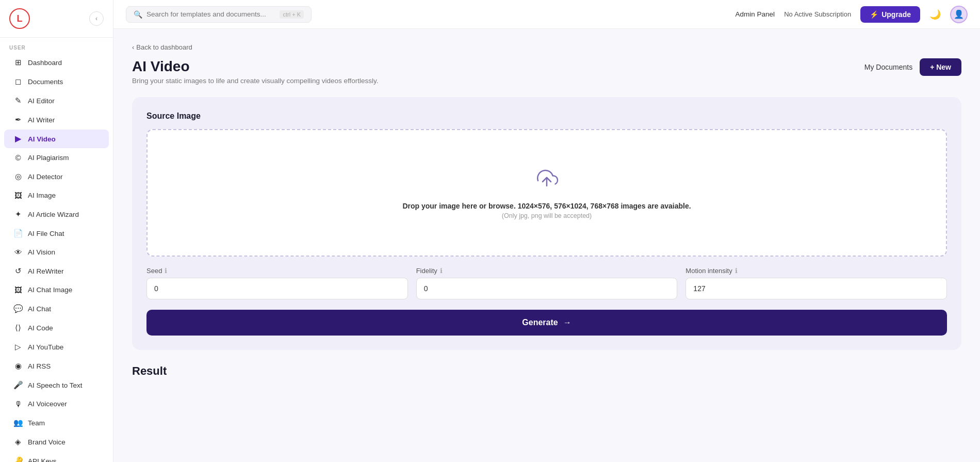 This screenshot has height=462, width=980. What do you see at coordinates (42, 139) in the screenshot?
I see `sidebar-item-label-ai-video: AI Video` at bounding box center [42, 139].